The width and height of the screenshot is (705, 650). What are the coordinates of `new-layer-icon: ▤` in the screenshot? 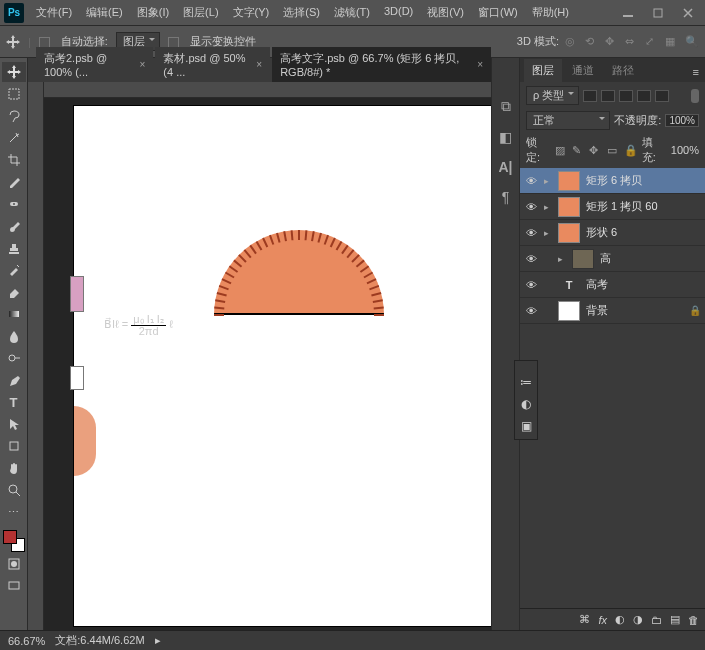 It's located at (675, 620).